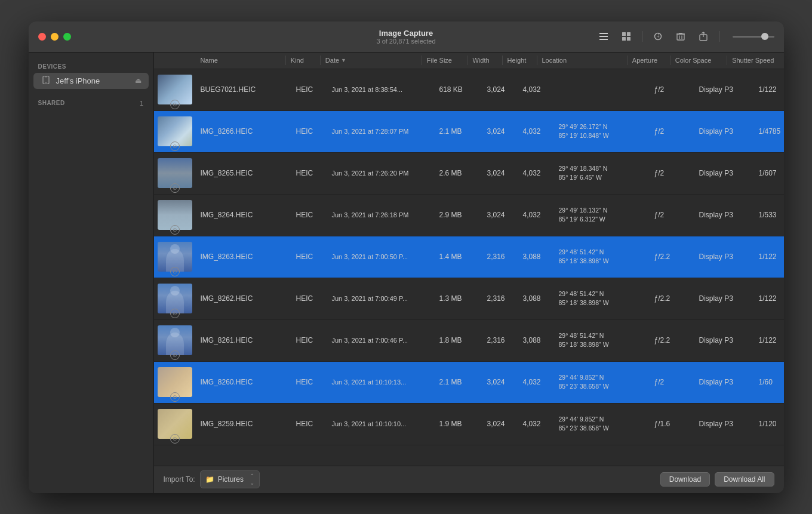 The image size is (812, 514). I want to click on traffic-lights, so click(55, 37).